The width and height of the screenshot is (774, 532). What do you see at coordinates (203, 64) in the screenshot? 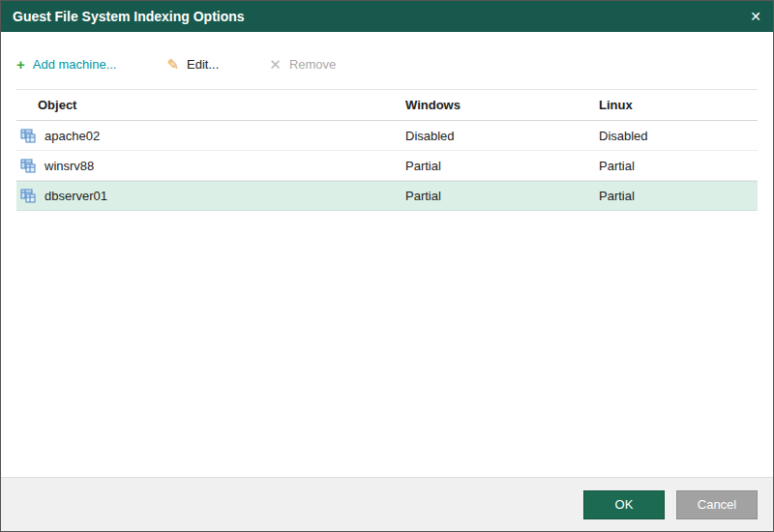
I see `edit-label: Edit...` at bounding box center [203, 64].